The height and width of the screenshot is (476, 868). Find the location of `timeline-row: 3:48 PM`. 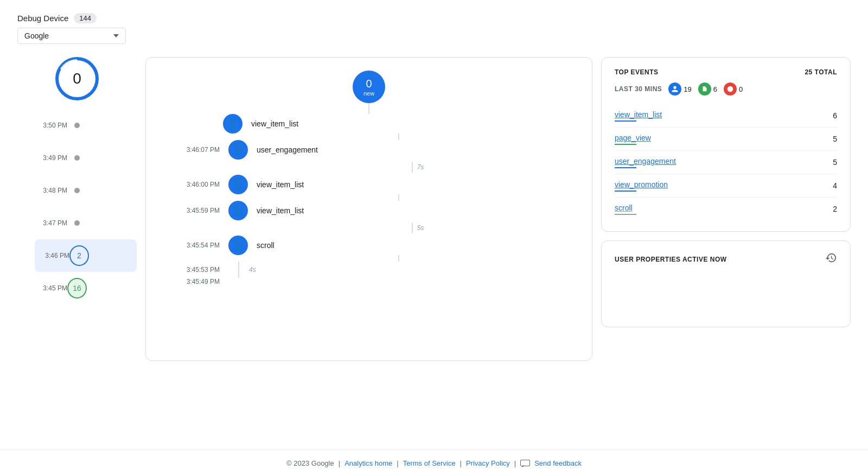

timeline-row: 3:48 PM is located at coordinates (86, 191).